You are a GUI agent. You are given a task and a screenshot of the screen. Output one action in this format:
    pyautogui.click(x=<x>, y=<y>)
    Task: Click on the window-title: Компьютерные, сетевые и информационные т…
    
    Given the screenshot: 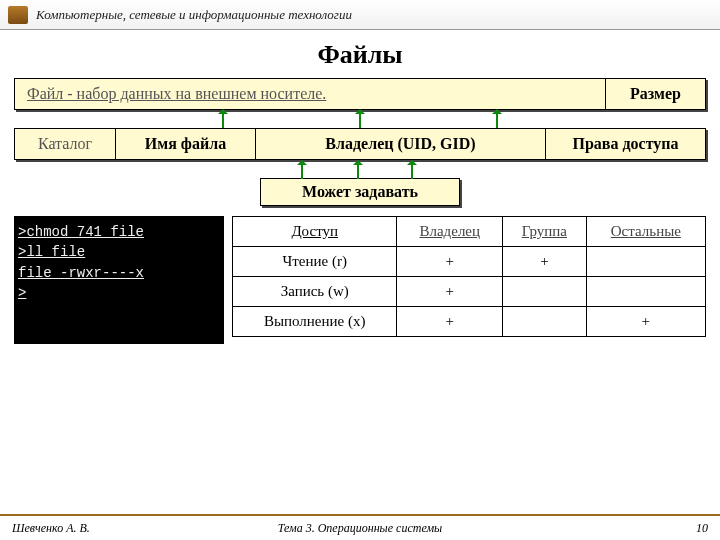 What is the action you would take?
    pyautogui.click(x=194, y=15)
    